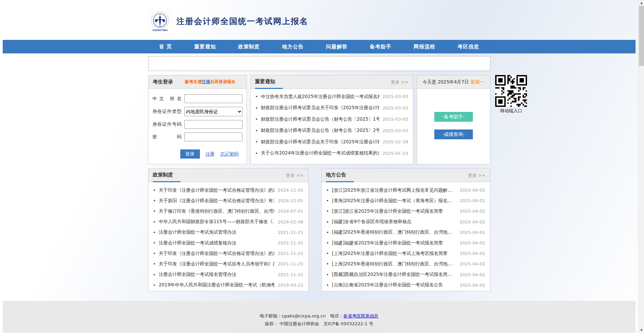 The width and height of the screenshot is (644, 333). I want to click on item-date: 2019-03-25, so click(291, 285).